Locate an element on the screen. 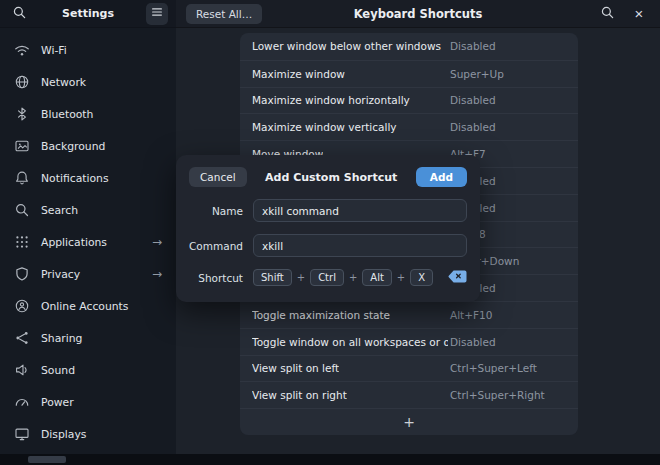 The width and height of the screenshot is (660, 465). clear-shortcut-button is located at coordinates (458, 278).